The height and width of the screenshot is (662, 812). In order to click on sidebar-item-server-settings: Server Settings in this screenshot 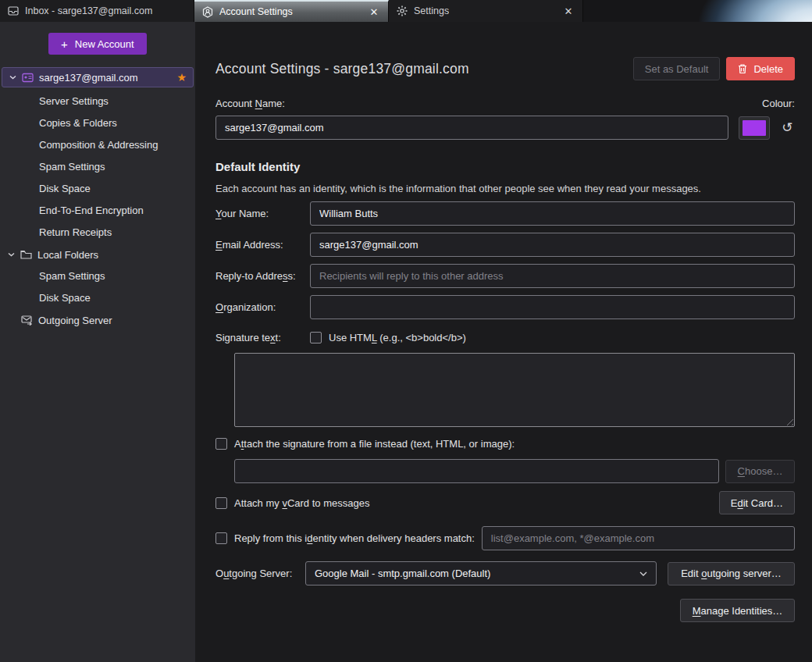, I will do `click(98, 101)`.